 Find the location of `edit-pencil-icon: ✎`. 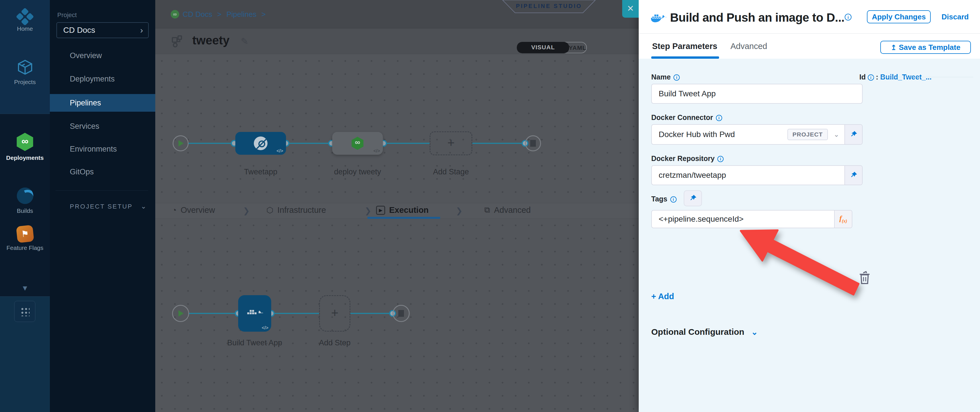

edit-pencil-icon: ✎ is located at coordinates (245, 41).